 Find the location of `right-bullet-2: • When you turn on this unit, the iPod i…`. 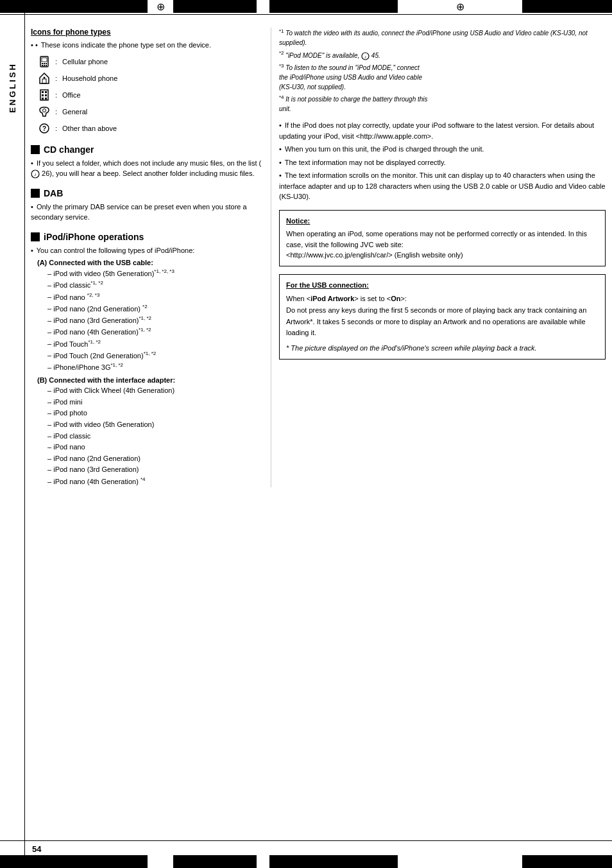

right-bullet-2: • When you turn on this unit, the iPod i… is located at coordinates (443, 149).